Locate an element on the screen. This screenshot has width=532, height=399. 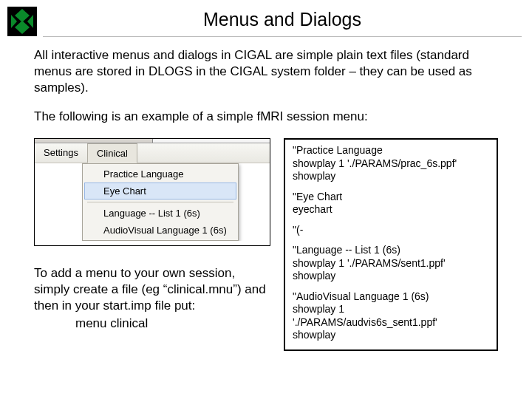
instruction-paragraph: To add a menu to your own session, simpl… is located at coordinates (152, 290).